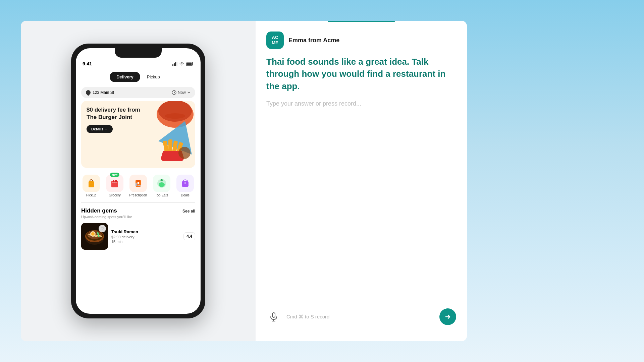  What do you see at coordinates (175, 64) in the screenshot?
I see `signal-icon` at bounding box center [175, 64].